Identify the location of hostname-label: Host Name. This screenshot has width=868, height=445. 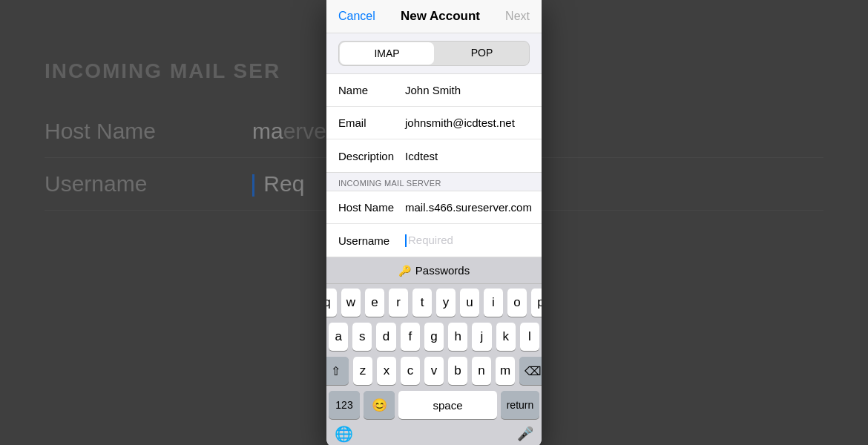
(372, 208).